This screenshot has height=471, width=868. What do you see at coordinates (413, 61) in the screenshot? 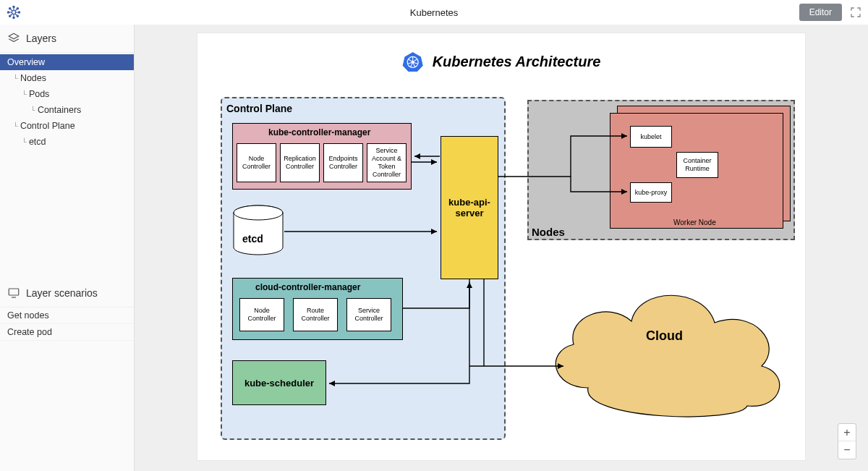
I see `kubernetes-logo-icon` at bounding box center [413, 61].